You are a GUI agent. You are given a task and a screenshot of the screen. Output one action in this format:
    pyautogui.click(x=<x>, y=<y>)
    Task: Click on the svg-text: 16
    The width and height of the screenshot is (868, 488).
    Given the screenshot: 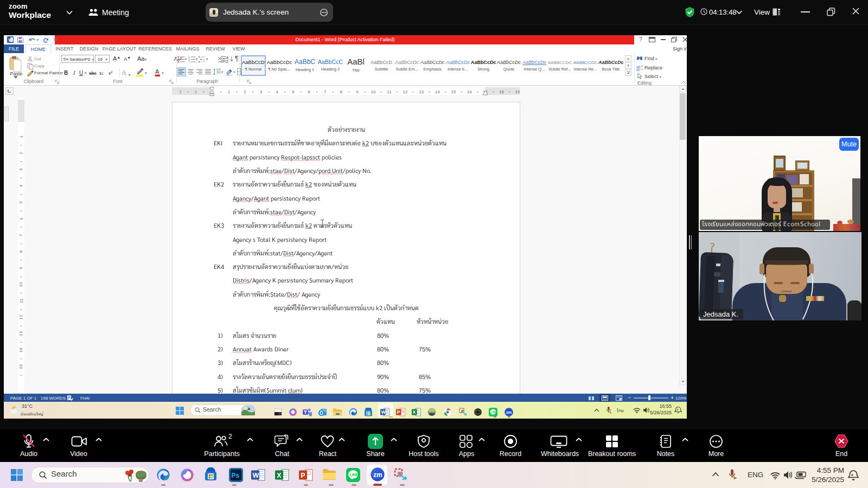 What is the action you would take?
    pyautogui.click(x=470, y=92)
    